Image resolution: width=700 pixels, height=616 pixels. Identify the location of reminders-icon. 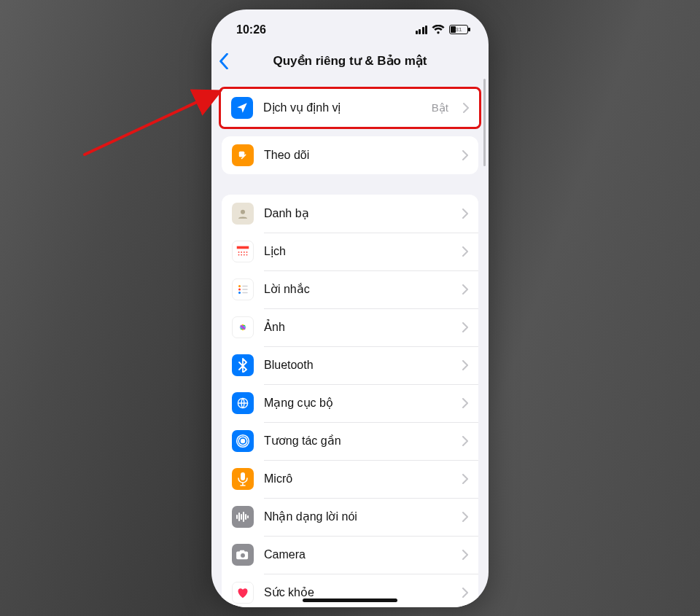
(243, 289).